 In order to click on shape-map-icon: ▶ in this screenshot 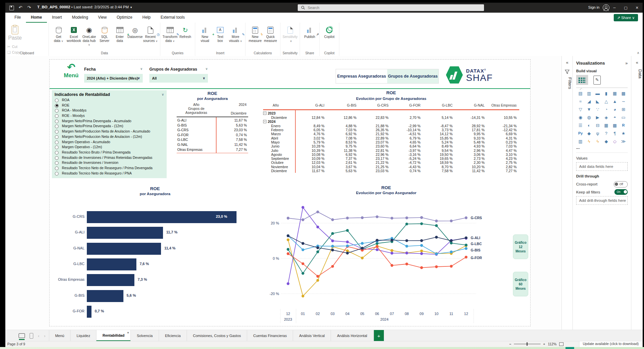, I will do `click(598, 117)`.